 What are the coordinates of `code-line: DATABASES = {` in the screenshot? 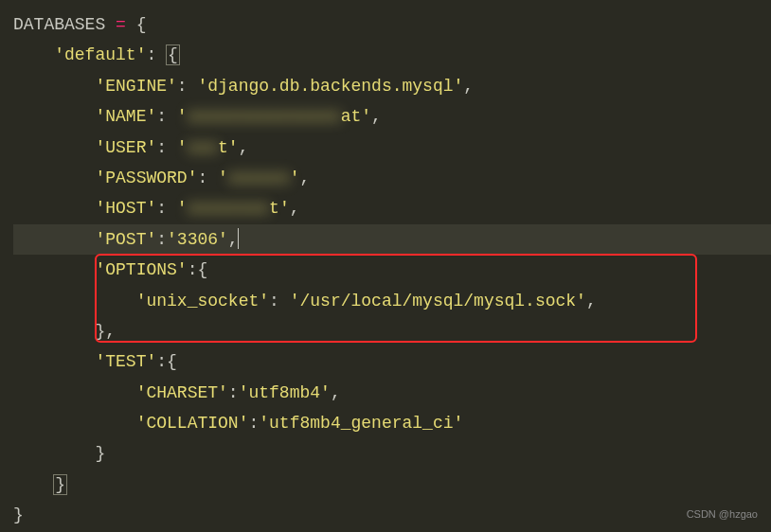 It's located at (392, 25).